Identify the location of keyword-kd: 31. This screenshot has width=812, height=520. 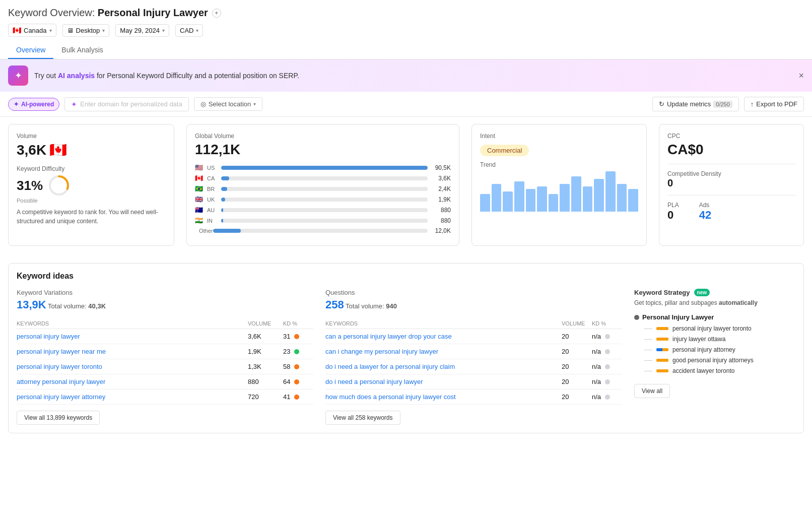
(298, 337).